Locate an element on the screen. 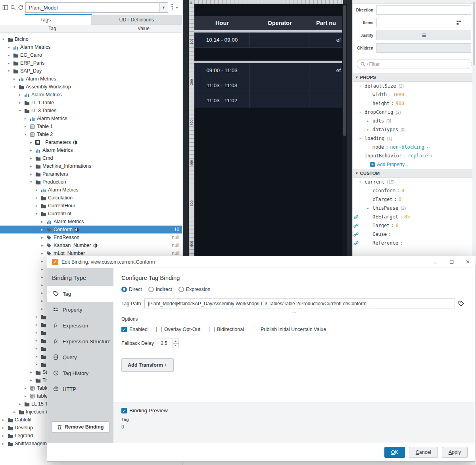 Image resolution: width=476 pixels, height=465 pixels. section-header-custom: ▾ CUSTOM is located at coordinates (414, 173).